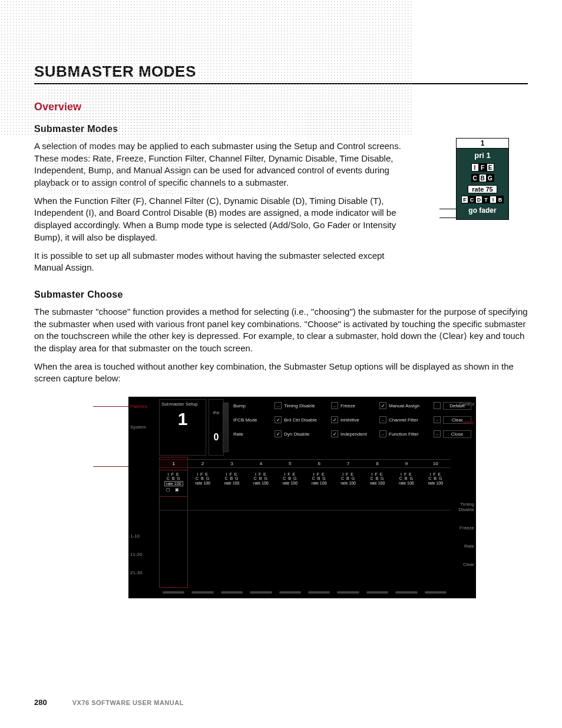  I want to click on col-7: 7, so click(348, 463).